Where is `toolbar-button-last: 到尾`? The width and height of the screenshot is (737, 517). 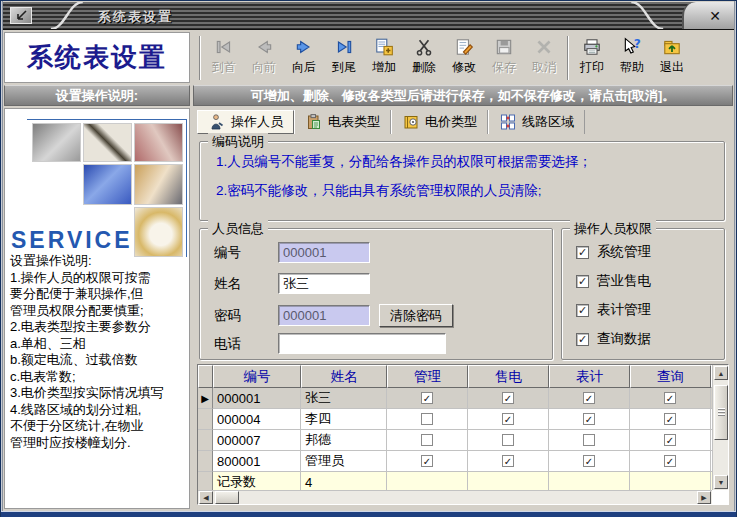 toolbar-button-last: 到尾 is located at coordinates (344, 58).